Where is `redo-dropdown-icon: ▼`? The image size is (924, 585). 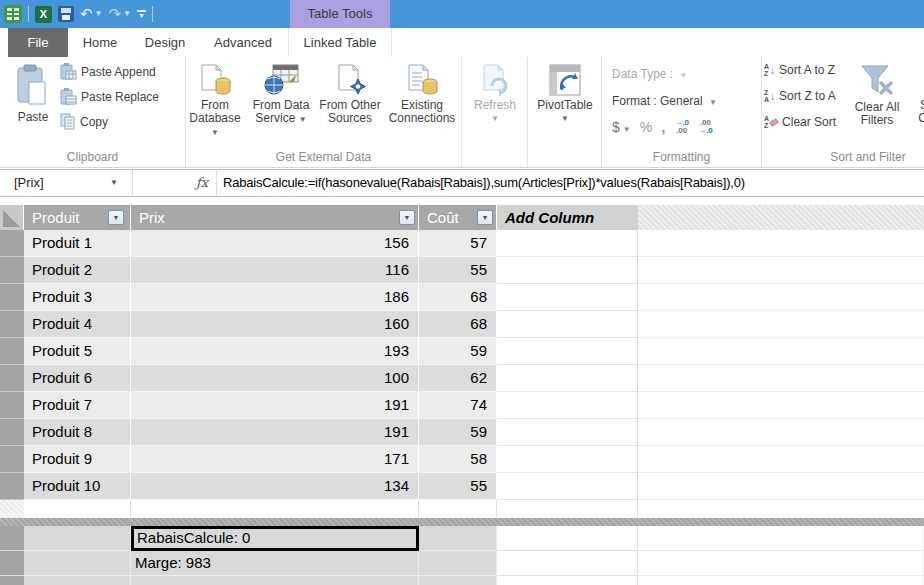
redo-dropdown-icon: ▼ is located at coordinates (127, 14).